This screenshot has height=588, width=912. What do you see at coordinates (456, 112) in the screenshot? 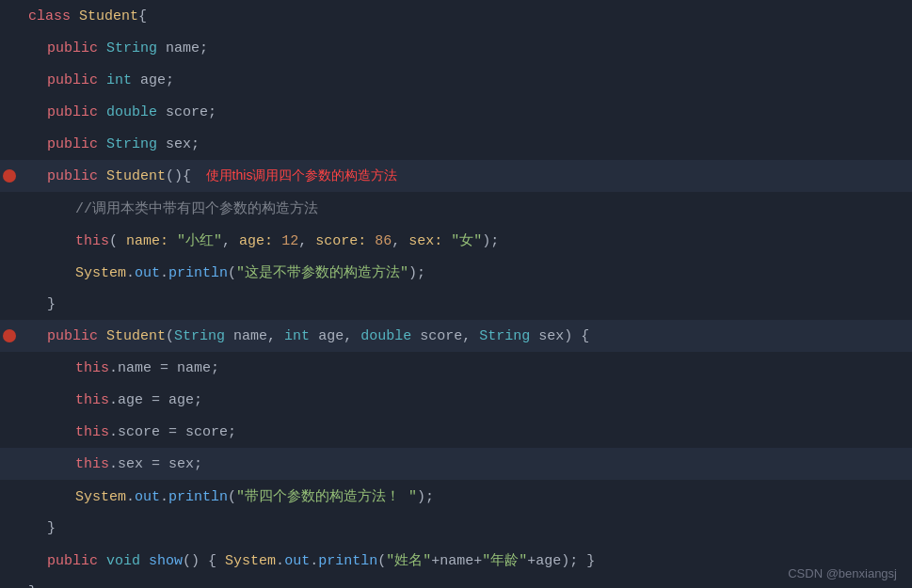
I see `line-4: public double score;` at bounding box center [456, 112].